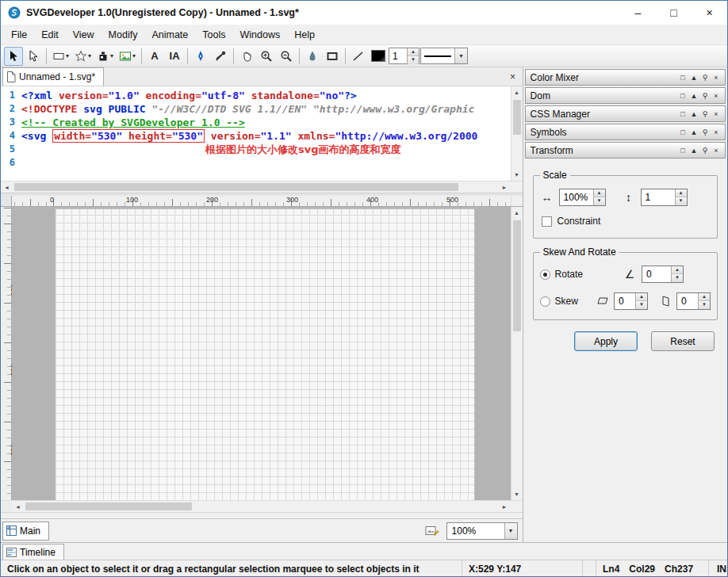 This screenshot has width=728, height=577. I want to click on rotate-radio, so click(546, 274).